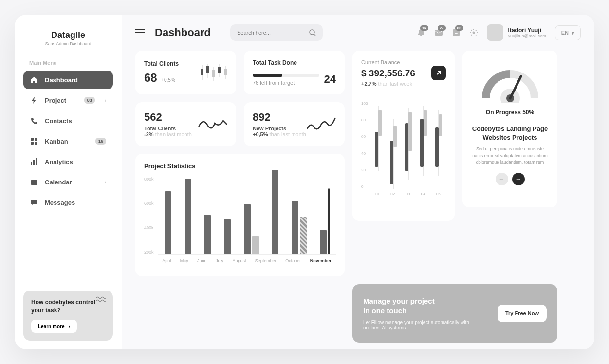 This screenshot has height=364, width=609. Describe the element at coordinates (68, 80) in the screenshot. I see `nav-item-dashboard: Dashboard` at that location.